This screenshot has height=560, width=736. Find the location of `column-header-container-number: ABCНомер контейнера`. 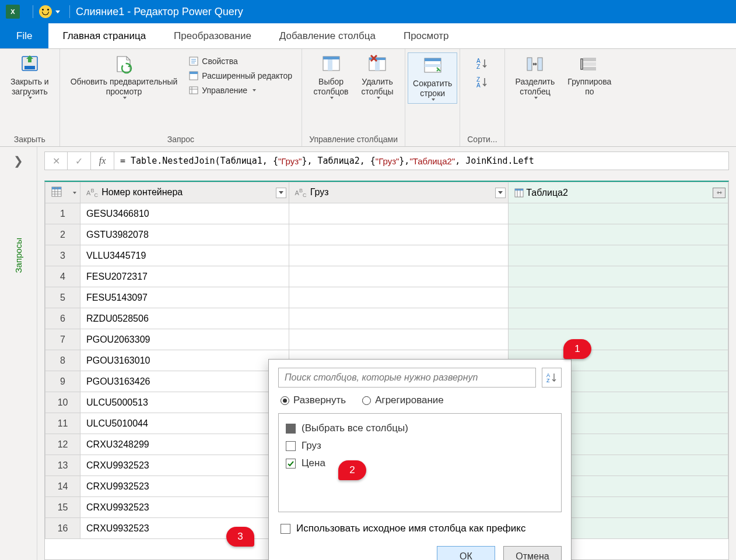

column-header-container-number: ABCНомер контейнера is located at coordinates (185, 193).